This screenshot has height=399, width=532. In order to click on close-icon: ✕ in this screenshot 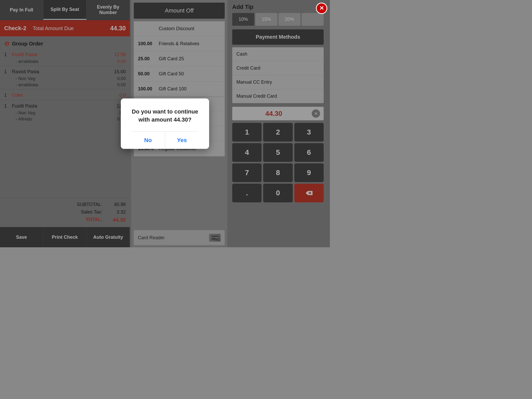, I will do `click(322, 8)`.